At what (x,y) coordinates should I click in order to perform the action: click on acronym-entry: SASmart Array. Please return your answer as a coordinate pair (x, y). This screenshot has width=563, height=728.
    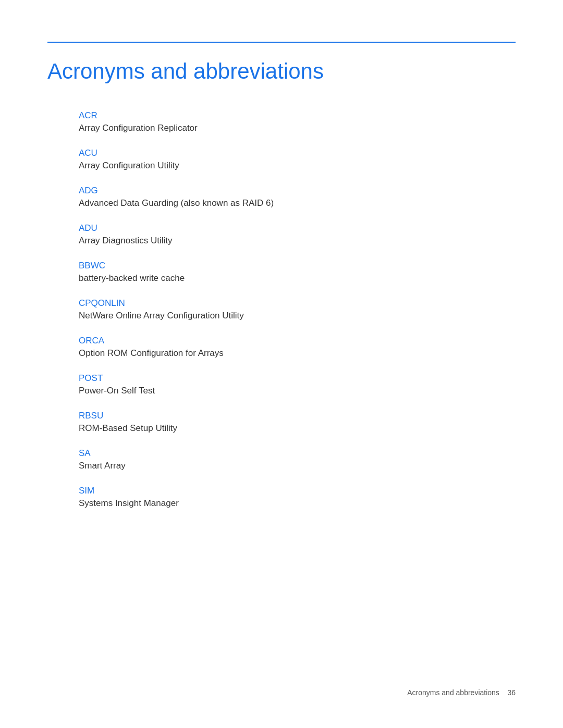
    Looking at the image, I should click on (297, 460).